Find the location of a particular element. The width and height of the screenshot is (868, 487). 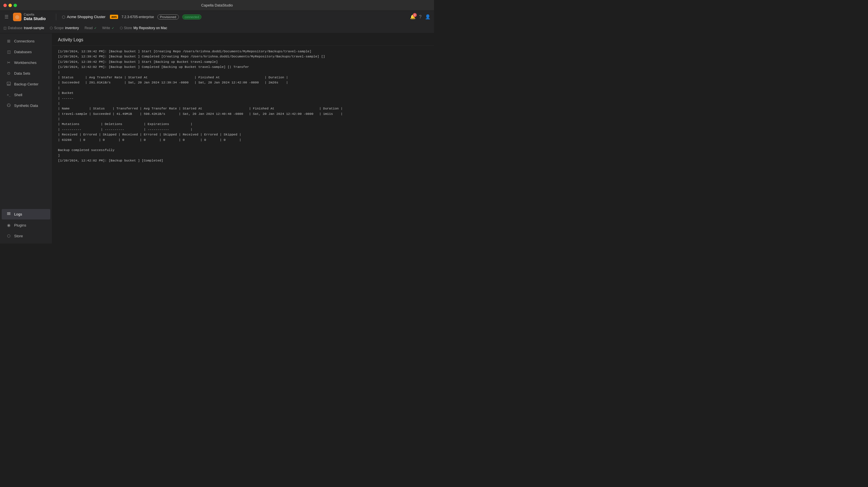

notifications-button: 🔔 2 is located at coordinates (413, 17).